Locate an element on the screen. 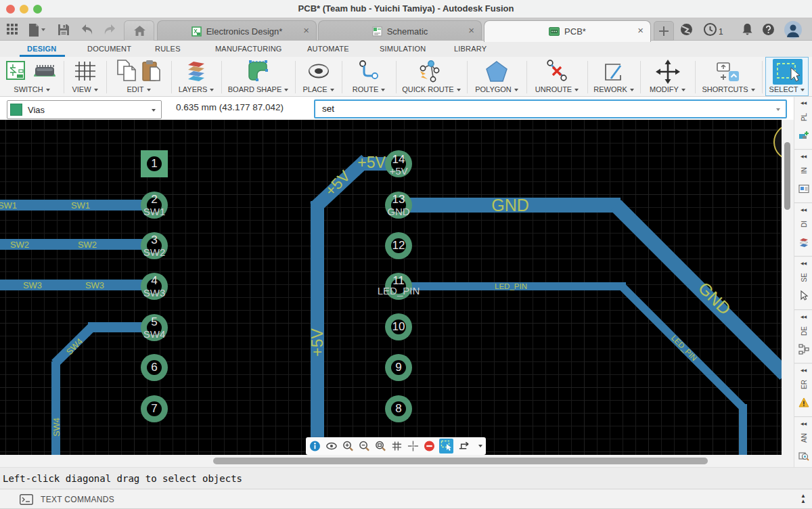  panel-place: ◀◀ PL is located at coordinates (803, 123).